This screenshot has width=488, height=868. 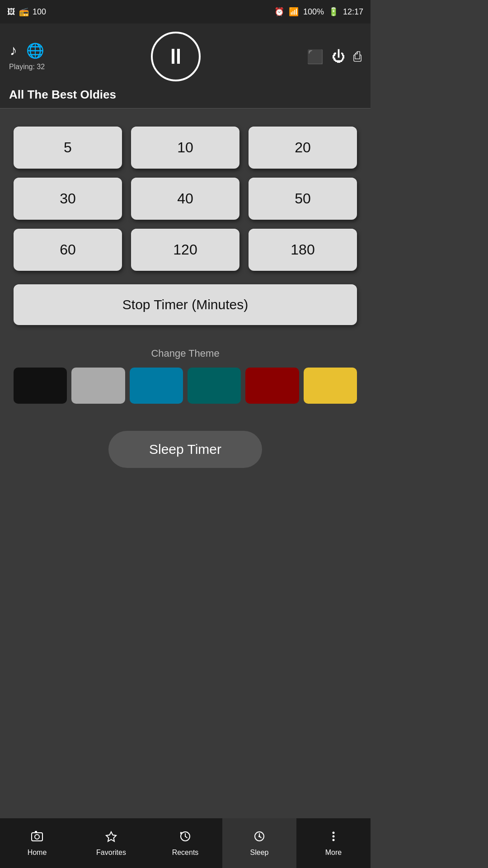 What do you see at coordinates (185, 853) in the screenshot?
I see `nav-label-recents: Recents` at bounding box center [185, 853].